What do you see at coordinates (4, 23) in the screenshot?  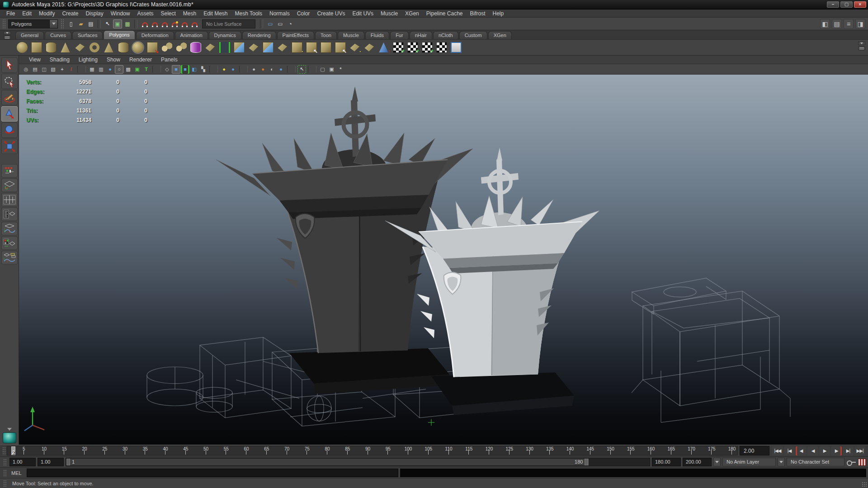 I see `status-line-grip` at bounding box center [4, 23].